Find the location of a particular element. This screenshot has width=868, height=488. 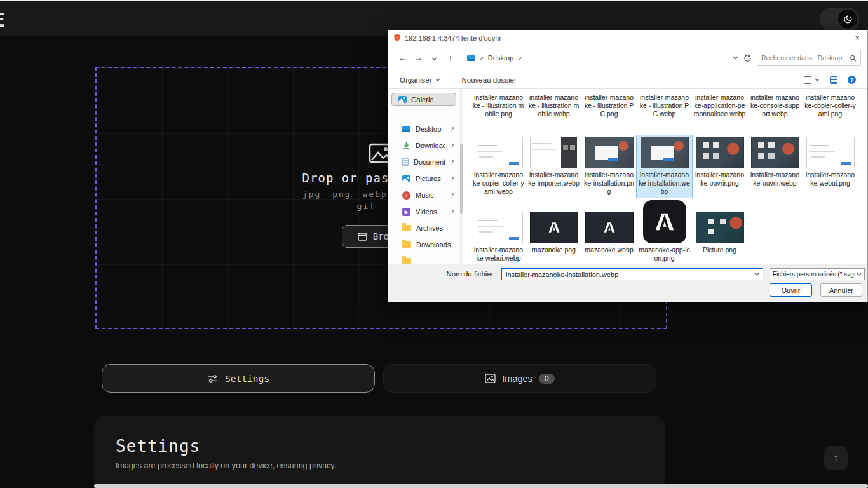

settings-heading: Settings is located at coordinates (158, 446).